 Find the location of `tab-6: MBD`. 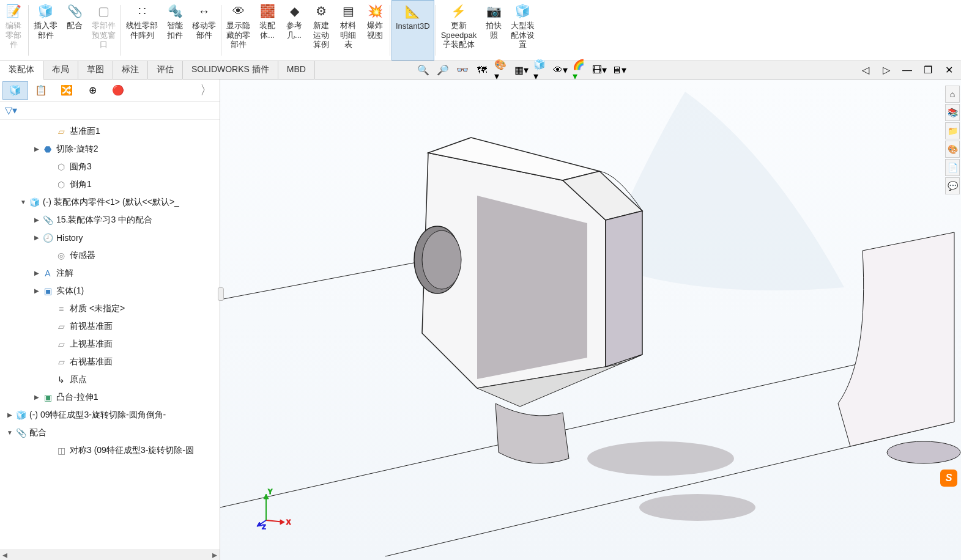

tab-6: MBD is located at coordinates (297, 70).